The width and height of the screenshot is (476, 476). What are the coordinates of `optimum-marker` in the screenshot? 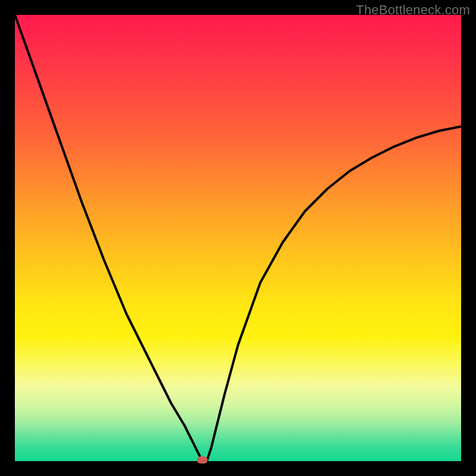 It's located at (202, 460).